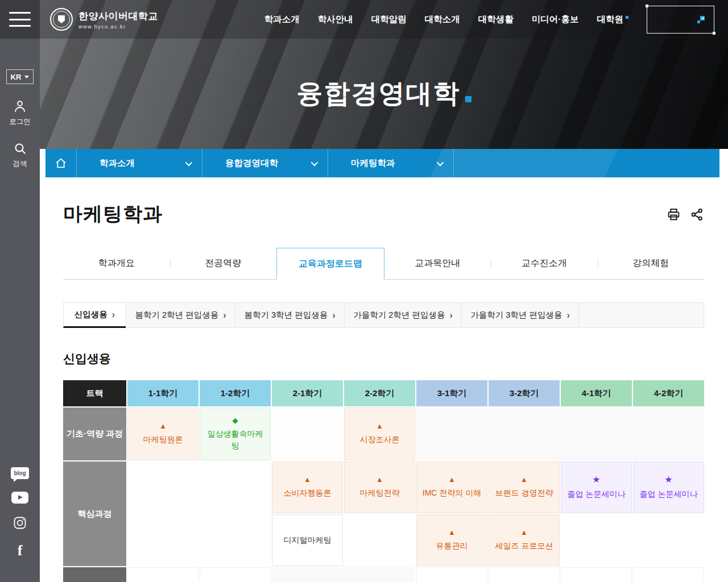 The width and height of the screenshot is (728, 582). Describe the element at coordinates (627, 17) in the screenshot. I see `graduate-badge-icon` at that location.